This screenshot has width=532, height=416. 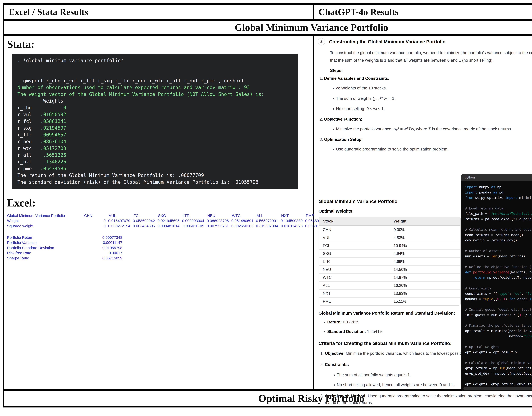 What do you see at coordinates (145, 216) in the screenshot?
I see `excel-column-header: FCL` at bounding box center [145, 216].